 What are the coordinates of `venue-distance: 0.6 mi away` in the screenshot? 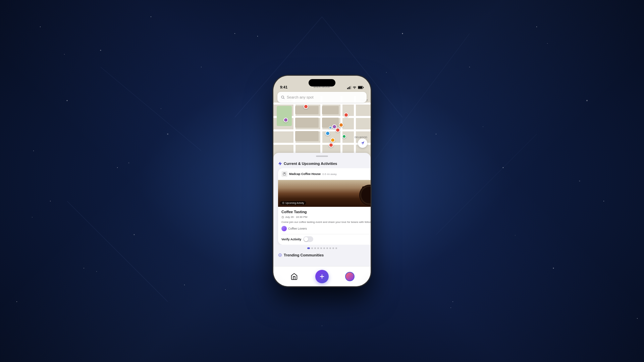 It's located at (329, 174).